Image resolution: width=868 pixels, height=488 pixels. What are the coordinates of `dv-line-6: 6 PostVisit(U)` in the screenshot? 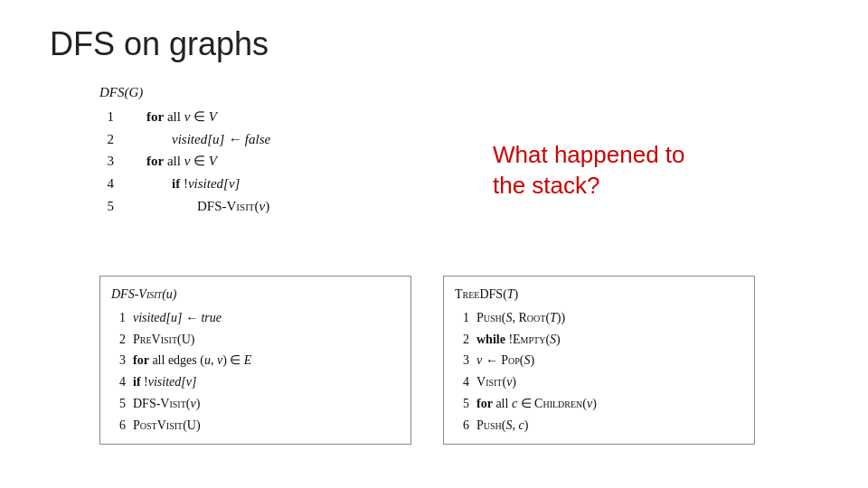 It's located at (255, 426).